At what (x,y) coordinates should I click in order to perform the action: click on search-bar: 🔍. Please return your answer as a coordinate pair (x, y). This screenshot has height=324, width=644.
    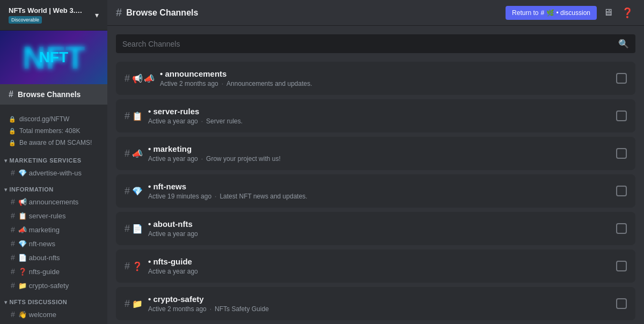
    Looking at the image, I should click on (376, 44).